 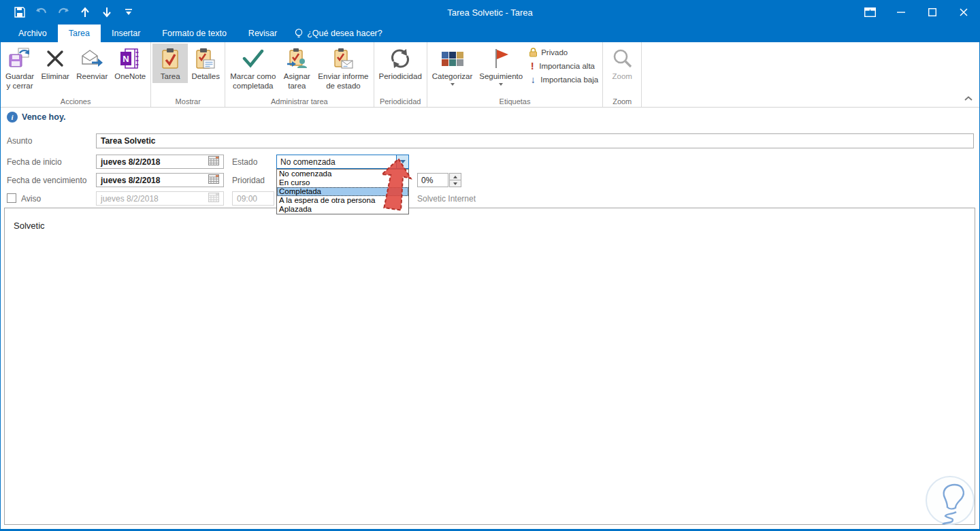 What do you see at coordinates (433, 180) in the screenshot?
I see `percent-complete-field: 0%` at bounding box center [433, 180].